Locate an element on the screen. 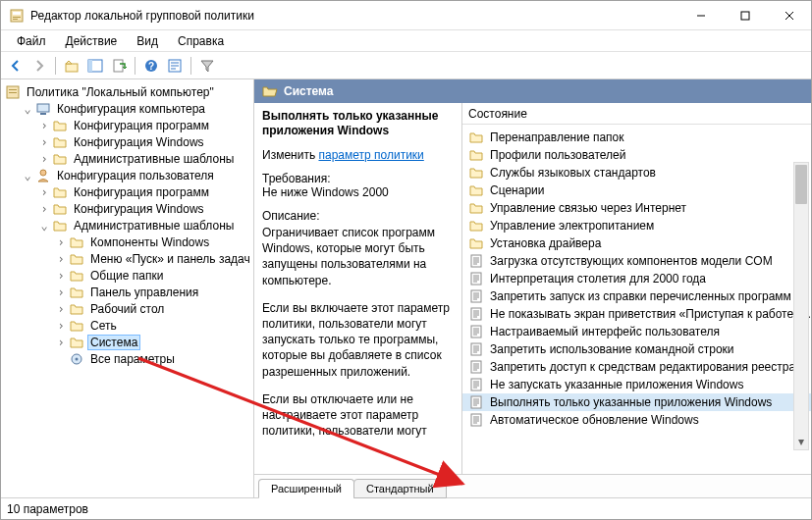  list-folder: Службы языковых стандартов is located at coordinates (636, 173).